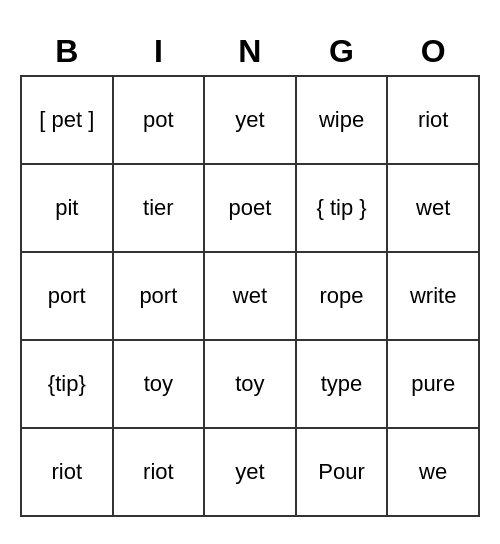  Describe the element at coordinates (250, 472) in the screenshot. I see `table-row: riotriotyetPourwe` at that location.